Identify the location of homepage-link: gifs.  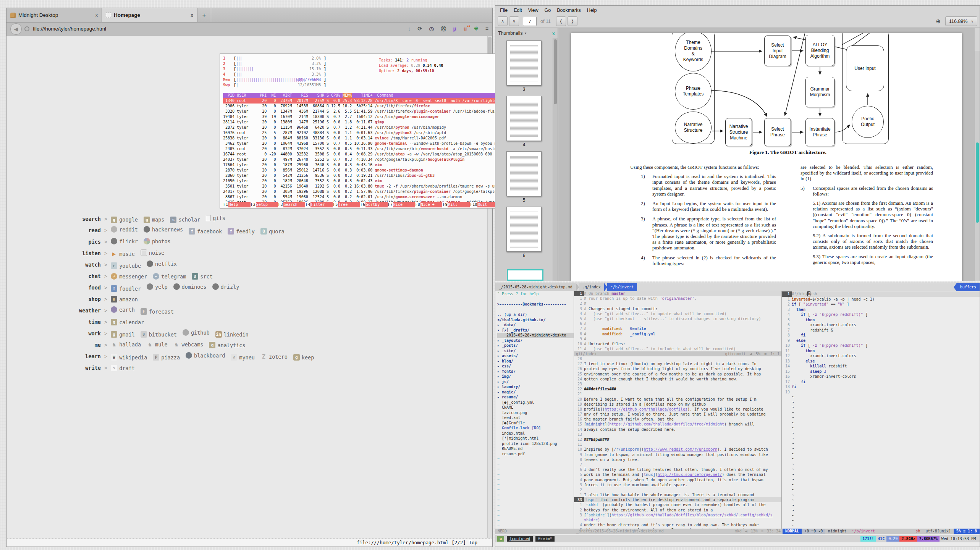
(215, 218).